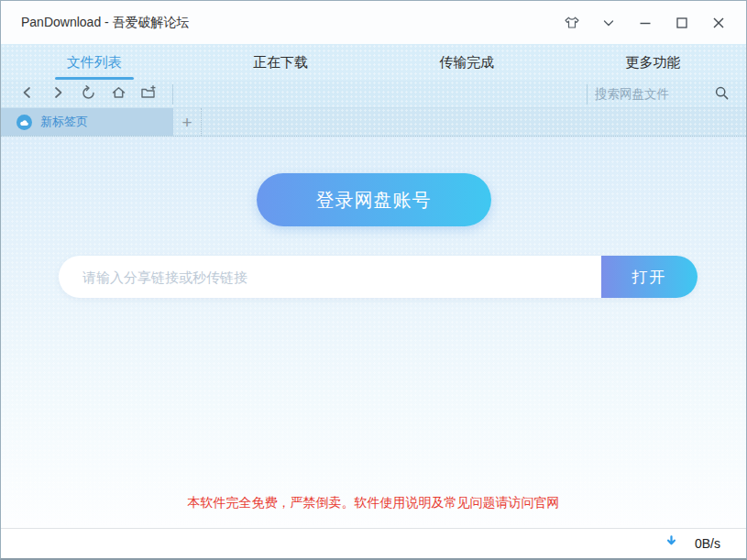  What do you see at coordinates (374, 62) in the screenshot?
I see `main-nav-tabs: 文件列表 正在下载 传输完成 更多功能` at bounding box center [374, 62].